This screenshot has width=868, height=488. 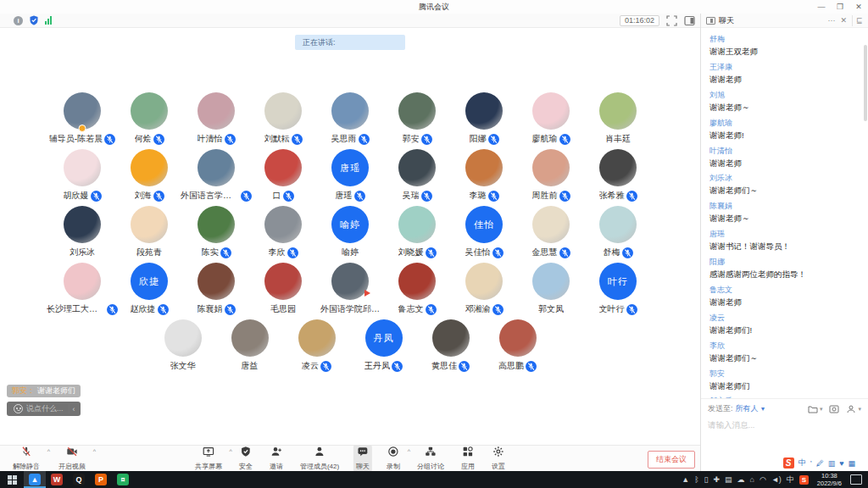 What do you see at coordinates (149, 120) in the screenshot?
I see `participant-tile: 何烩` at bounding box center [149, 120].